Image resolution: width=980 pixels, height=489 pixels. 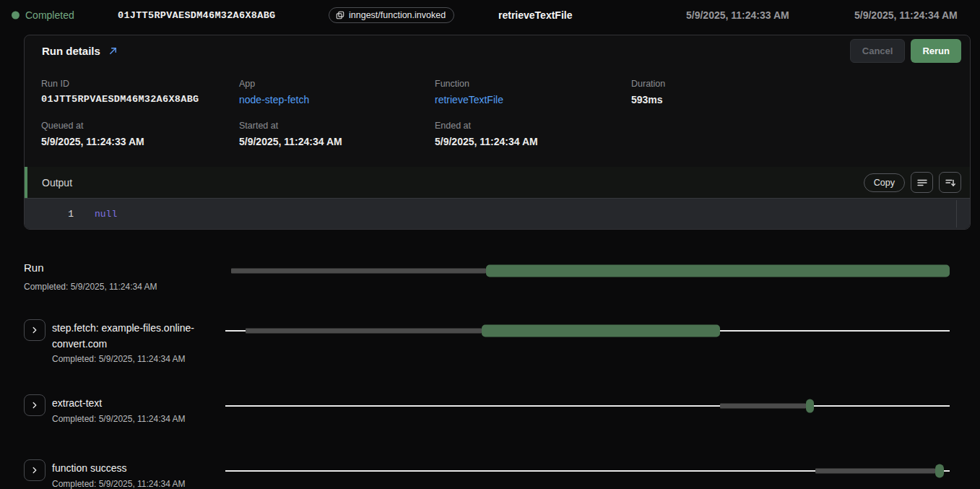 I want to click on output-actions: Copy, so click(x=913, y=182).